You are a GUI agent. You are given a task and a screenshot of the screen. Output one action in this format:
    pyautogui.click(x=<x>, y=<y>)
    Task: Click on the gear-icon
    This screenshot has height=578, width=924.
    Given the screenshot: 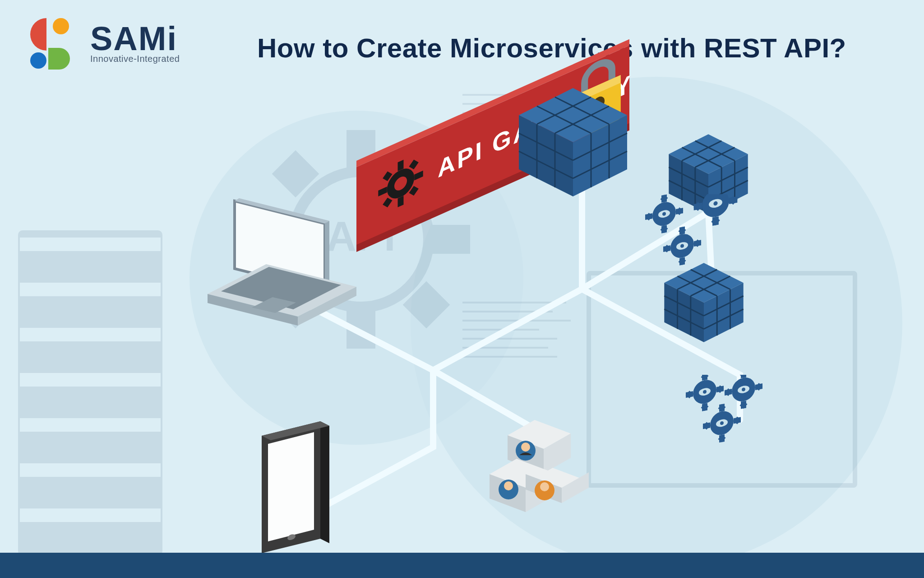 What is the action you would take?
    pyautogui.click(x=401, y=184)
    